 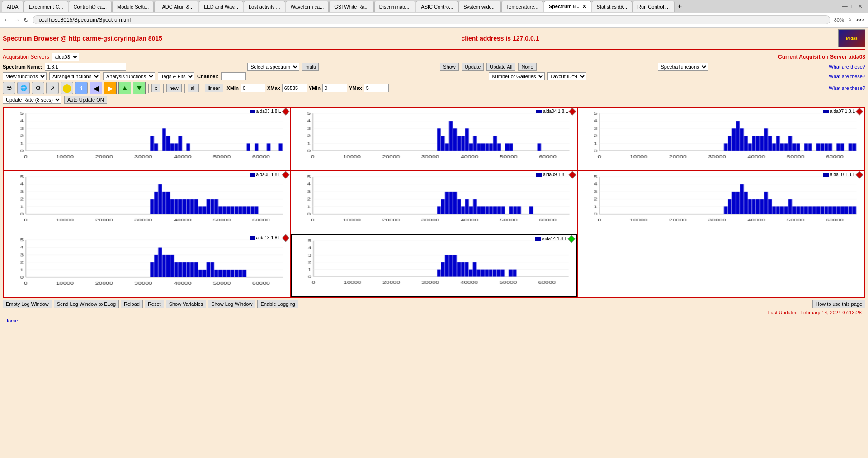 I want to click on ymin-input, so click(x=335, y=88).